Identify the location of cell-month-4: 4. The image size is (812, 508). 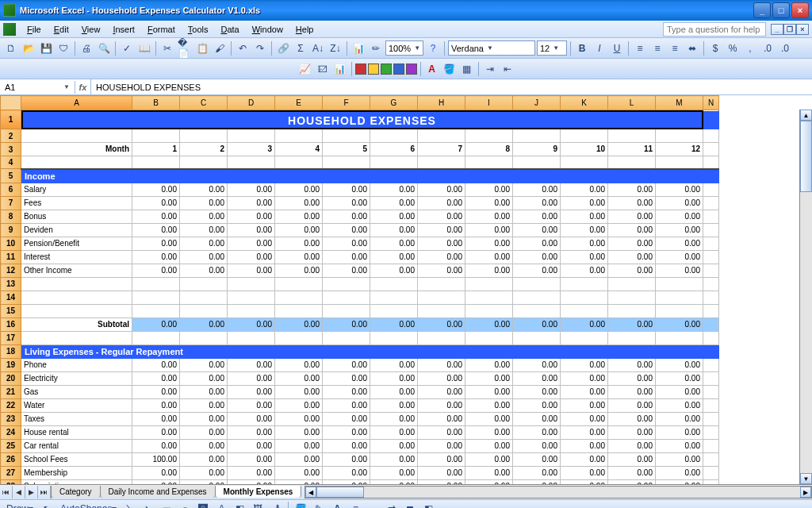
(299, 149).